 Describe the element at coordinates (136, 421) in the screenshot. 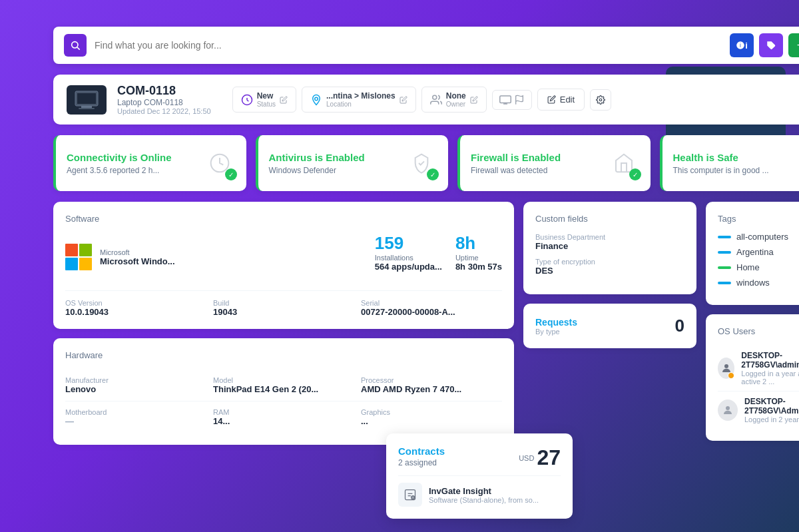

I see `motherboard-val: —` at that location.